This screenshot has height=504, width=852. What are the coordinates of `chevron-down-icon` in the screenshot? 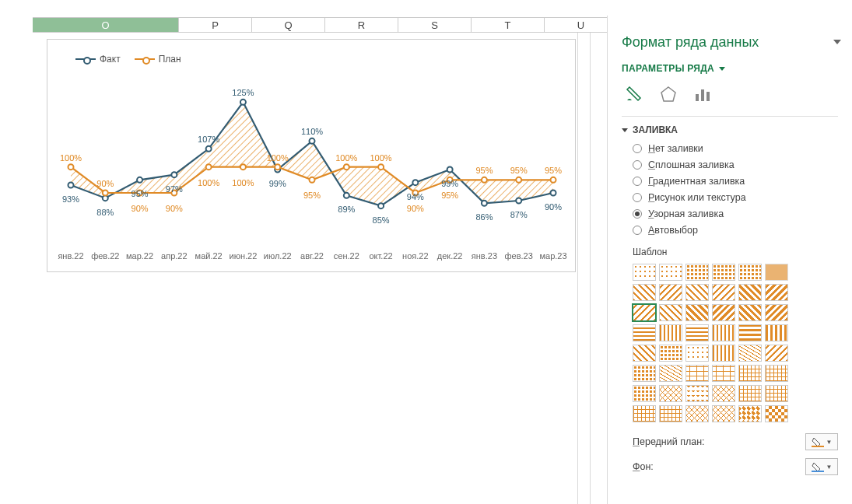 It's located at (722, 68).